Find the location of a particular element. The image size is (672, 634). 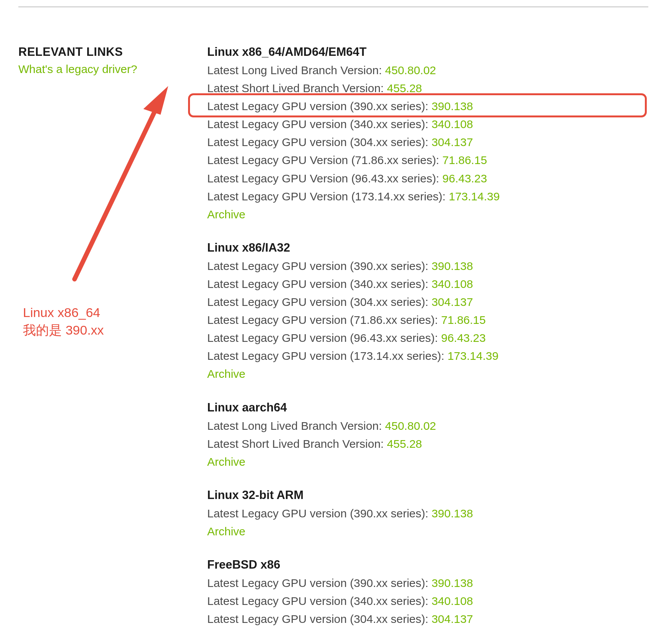

platform-title: FreeBSD x86 is located at coordinates (417, 565).